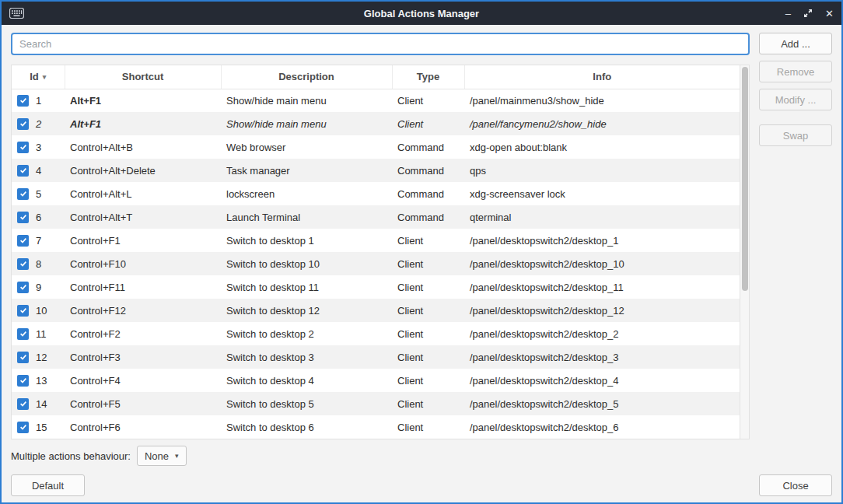  Describe the element at coordinates (306, 170) in the screenshot. I see `cell-description: Task manager` at that location.